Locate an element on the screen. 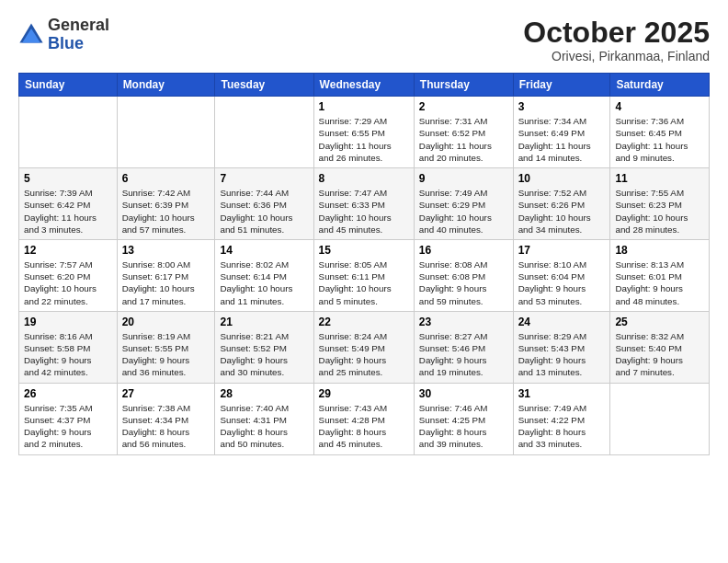  day-number: 1 is located at coordinates (364, 107).